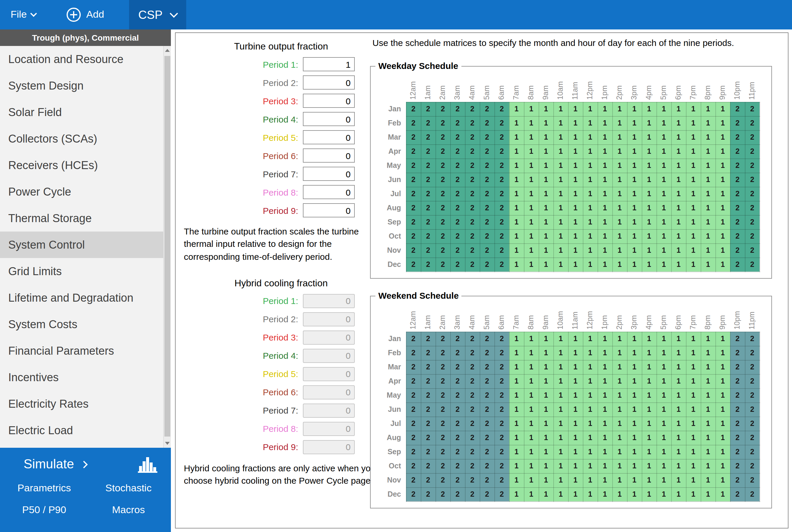 The image size is (792, 532). I want to click on turbine-period-9-input, so click(329, 210).